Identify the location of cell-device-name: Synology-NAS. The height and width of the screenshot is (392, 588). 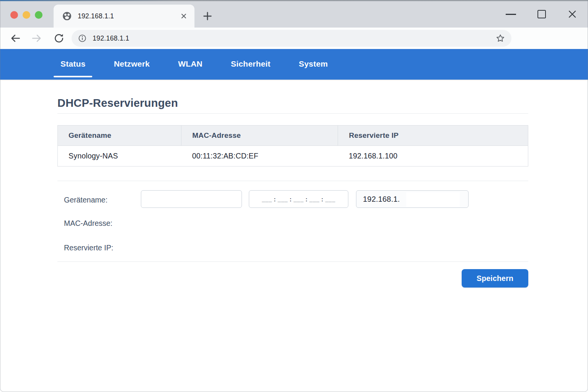
(119, 156).